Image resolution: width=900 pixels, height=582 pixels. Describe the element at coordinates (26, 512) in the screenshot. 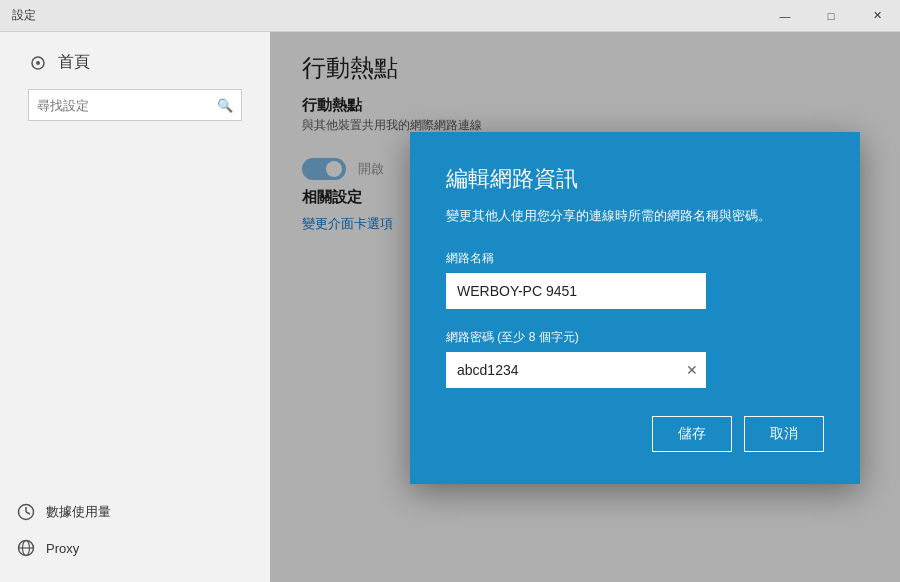

I see `clock-icon` at that location.